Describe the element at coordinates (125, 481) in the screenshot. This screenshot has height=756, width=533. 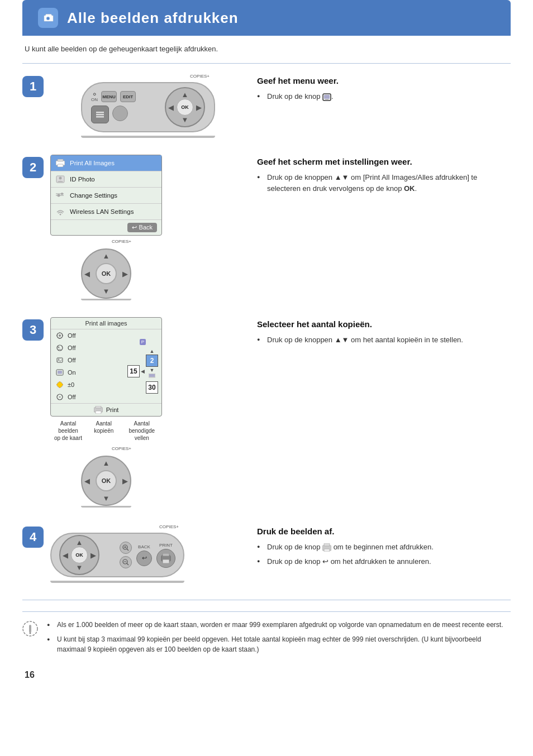
I see `ok-right-3: ▶` at that location.